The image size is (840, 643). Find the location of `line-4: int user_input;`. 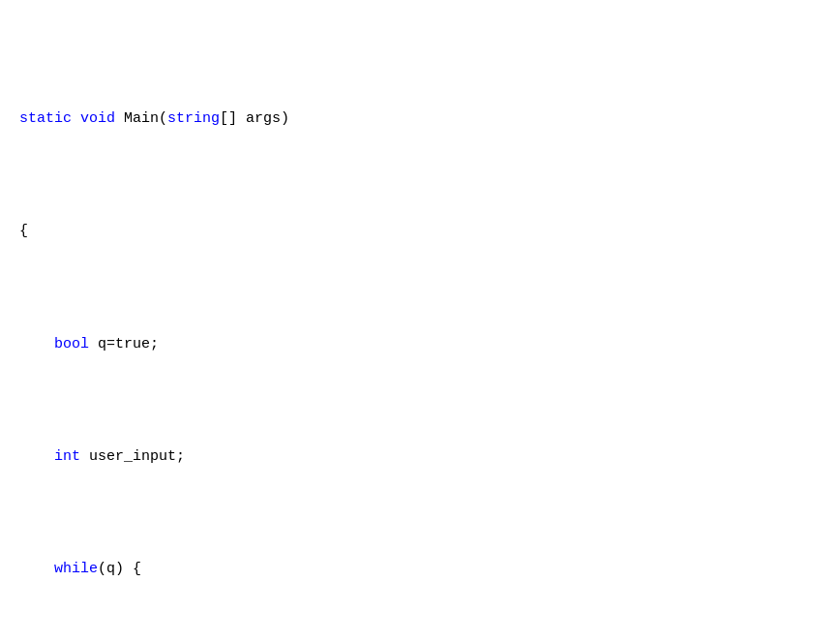

line-4: int user_input; is located at coordinates (420, 457).